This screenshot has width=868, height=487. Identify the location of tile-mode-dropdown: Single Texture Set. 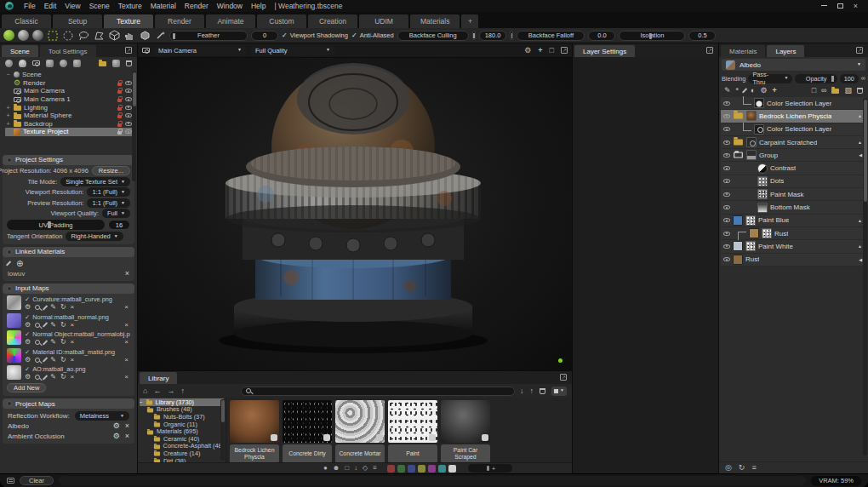
(95, 182).